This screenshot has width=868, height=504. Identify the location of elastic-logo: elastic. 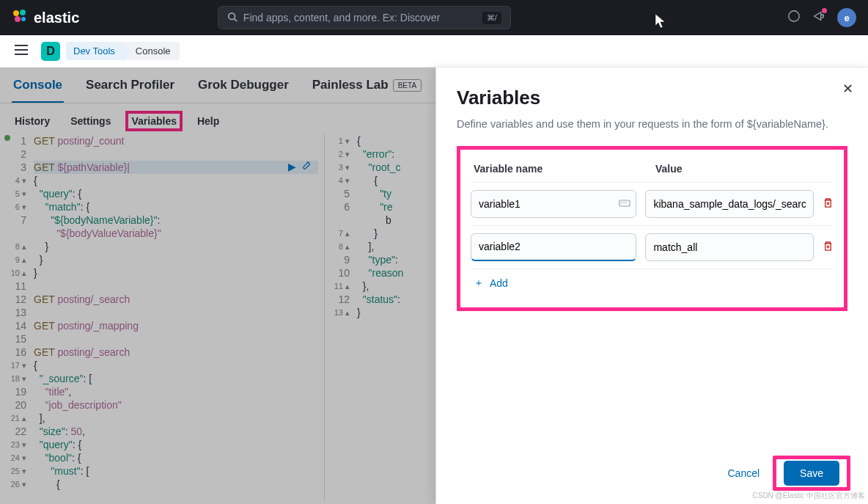
(45, 18).